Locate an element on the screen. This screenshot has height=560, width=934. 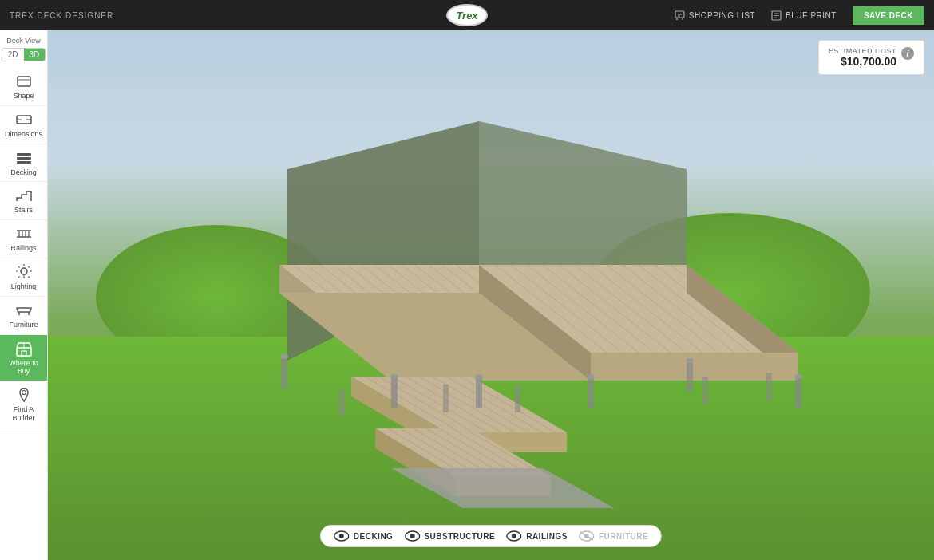
find-builder-label: Find A Builder is located at coordinates (24, 414).